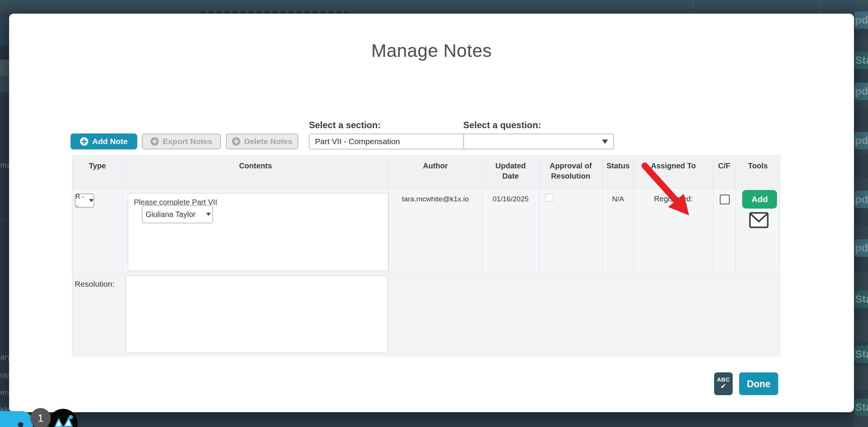 Image resolution: width=868 pixels, height=427 pixels. Describe the element at coordinates (571, 172) in the screenshot. I see `header-approval-of-resolution: Approval of Resolution` at that location.